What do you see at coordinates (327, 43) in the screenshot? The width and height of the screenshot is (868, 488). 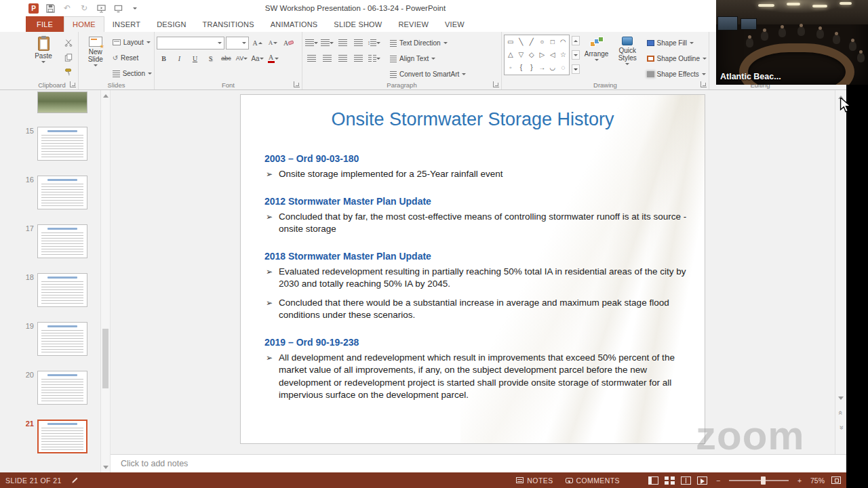 I see `numbering-icon` at bounding box center [327, 43].